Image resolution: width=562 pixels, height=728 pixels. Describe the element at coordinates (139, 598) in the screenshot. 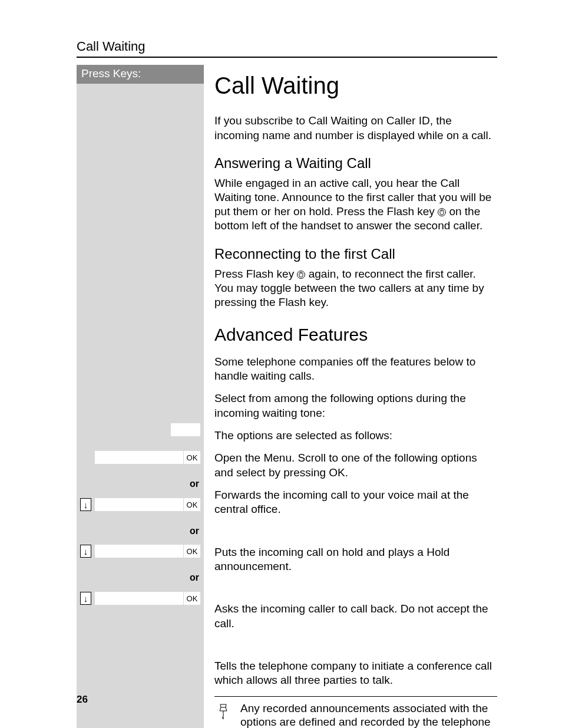

I see `option-4-blank` at that location.